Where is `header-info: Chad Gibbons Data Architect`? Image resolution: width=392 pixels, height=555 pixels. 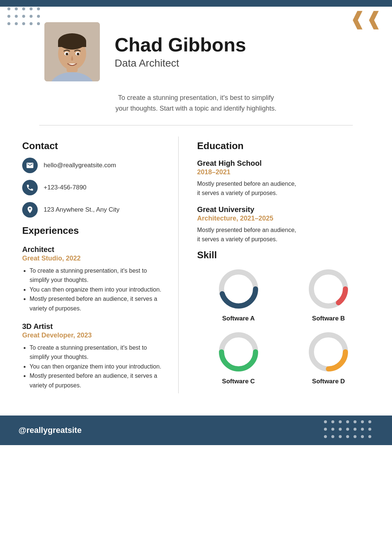
header-info: Chad Gibbons Data Architect is located at coordinates (180, 52).